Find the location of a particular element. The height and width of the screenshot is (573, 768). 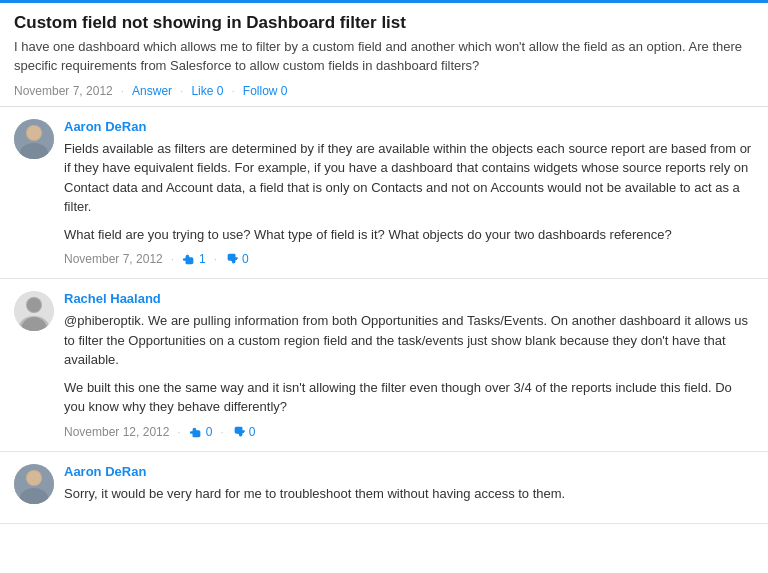

answer-content: Aaron DeRan Sorry, it would be very hard… is located at coordinates (409, 488).